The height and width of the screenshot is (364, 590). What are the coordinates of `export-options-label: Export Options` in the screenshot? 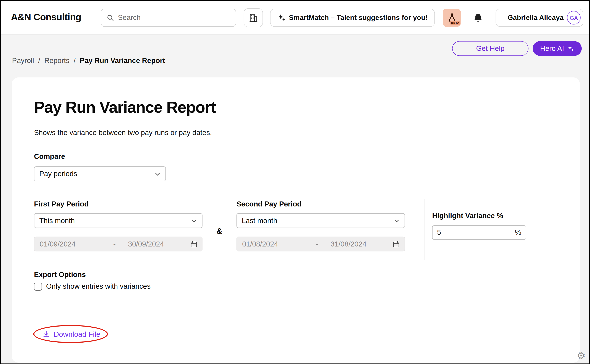 It's located at (60, 275).